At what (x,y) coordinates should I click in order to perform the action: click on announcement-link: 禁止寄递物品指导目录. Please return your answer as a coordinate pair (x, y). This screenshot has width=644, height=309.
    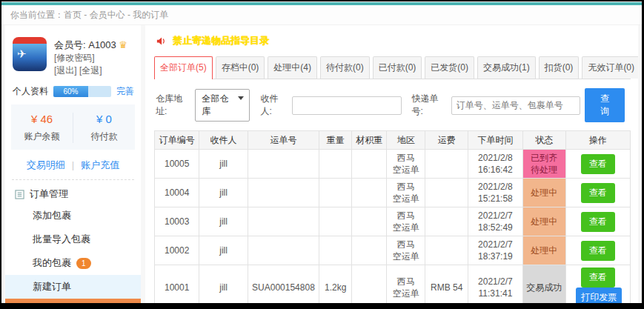
    Looking at the image, I should click on (221, 41).